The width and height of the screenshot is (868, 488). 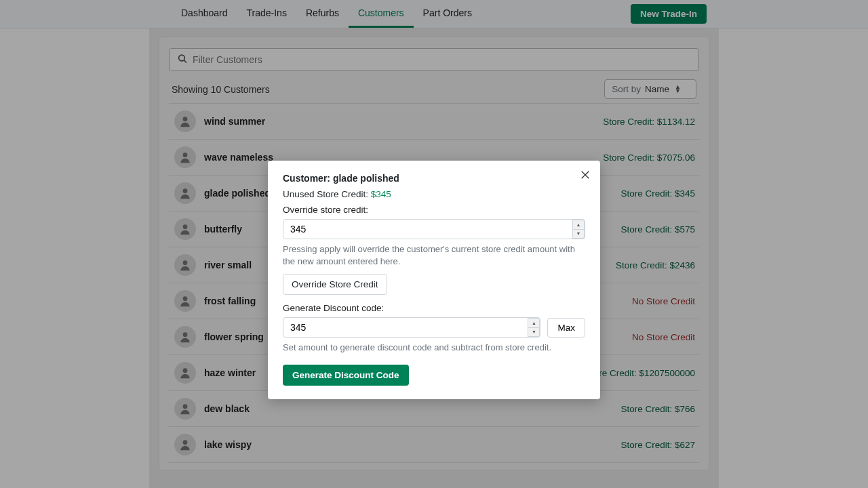 What do you see at coordinates (434, 308) in the screenshot?
I see `discount-code-label: Generate Discount code:` at bounding box center [434, 308].